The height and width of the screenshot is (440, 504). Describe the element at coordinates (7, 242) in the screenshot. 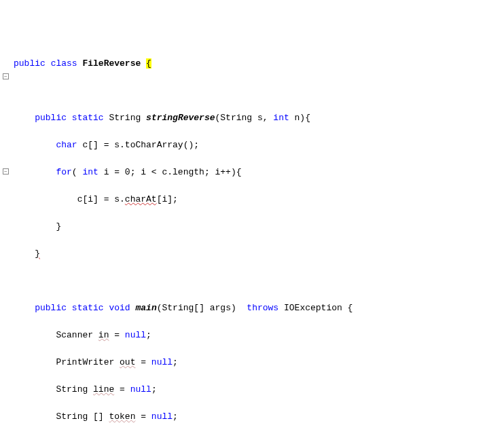

I see `folding-gutter: − −` at that location.